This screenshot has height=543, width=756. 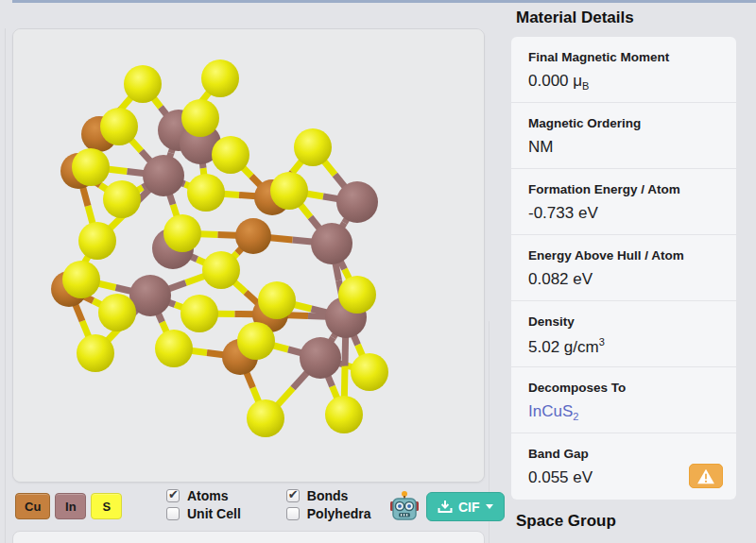 What do you see at coordinates (624, 189) in the screenshot?
I see `detail-label: Formation Energy / Atom` at bounding box center [624, 189].